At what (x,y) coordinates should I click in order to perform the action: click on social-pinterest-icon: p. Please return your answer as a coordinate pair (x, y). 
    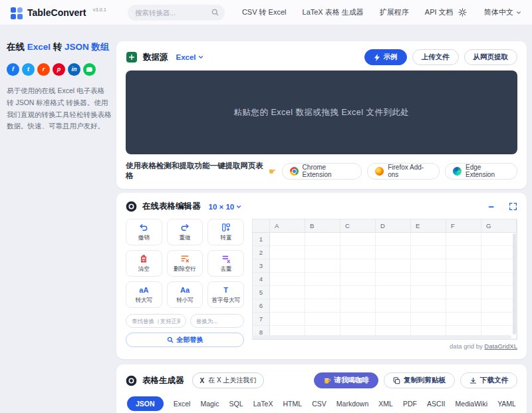
    Looking at the image, I should click on (59, 69).